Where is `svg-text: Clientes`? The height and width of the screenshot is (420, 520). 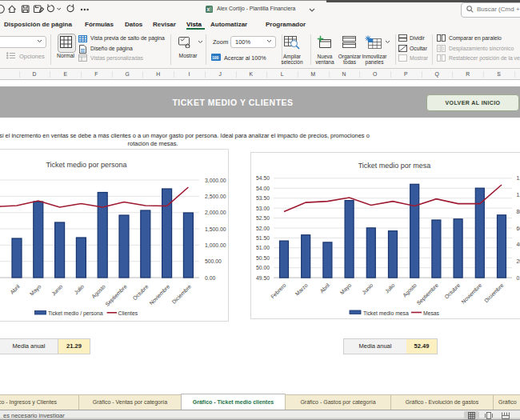
svg-text: Clientes is located at coordinates (128, 314).